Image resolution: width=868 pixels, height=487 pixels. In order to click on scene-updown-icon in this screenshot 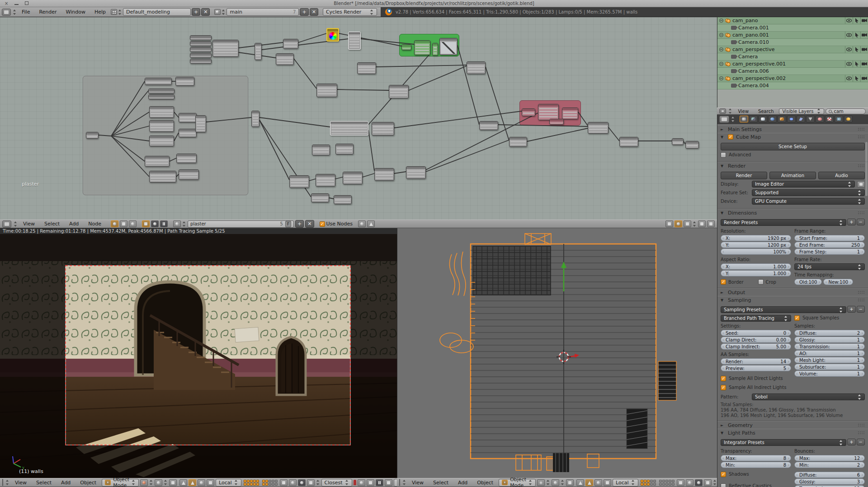, I will do `click(223, 12)`.